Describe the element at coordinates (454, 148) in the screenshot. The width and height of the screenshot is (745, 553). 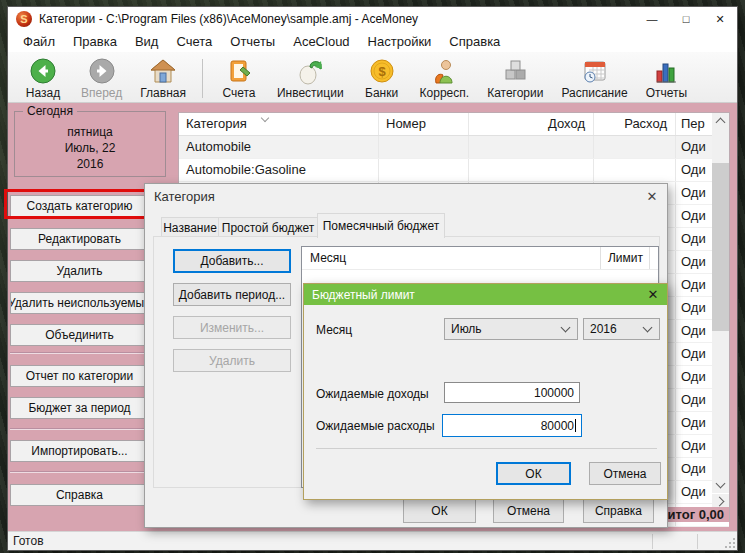
I see `table-row: AutomobileОди` at that location.